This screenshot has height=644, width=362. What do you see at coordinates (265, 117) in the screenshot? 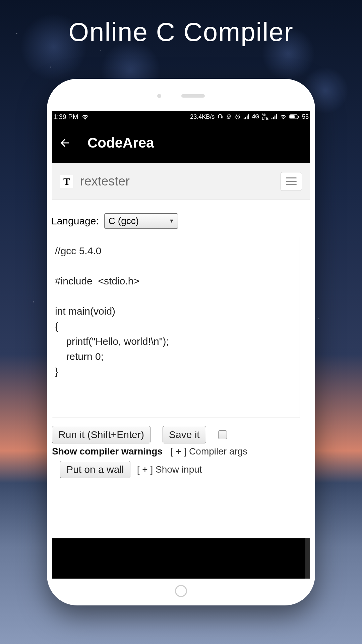
I see `status-volte: VoLTE` at bounding box center [265, 117].